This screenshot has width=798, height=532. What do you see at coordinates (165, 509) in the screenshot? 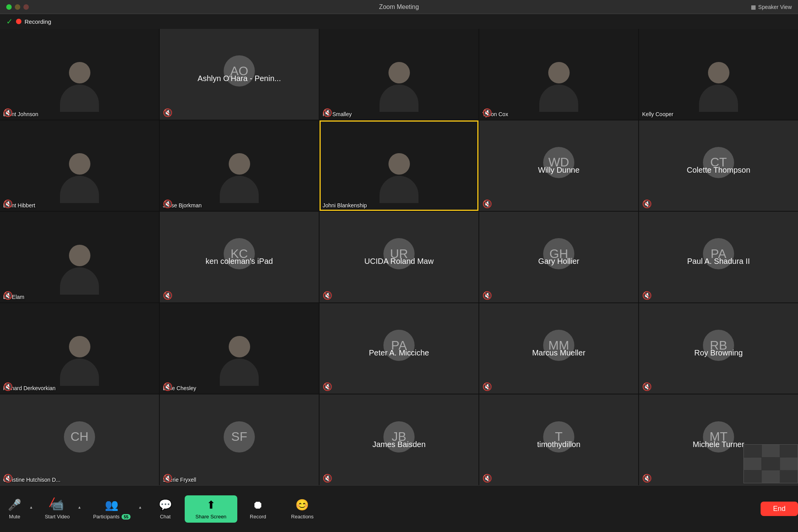
I see `chat-button: 💬 Chat` at bounding box center [165, 509].